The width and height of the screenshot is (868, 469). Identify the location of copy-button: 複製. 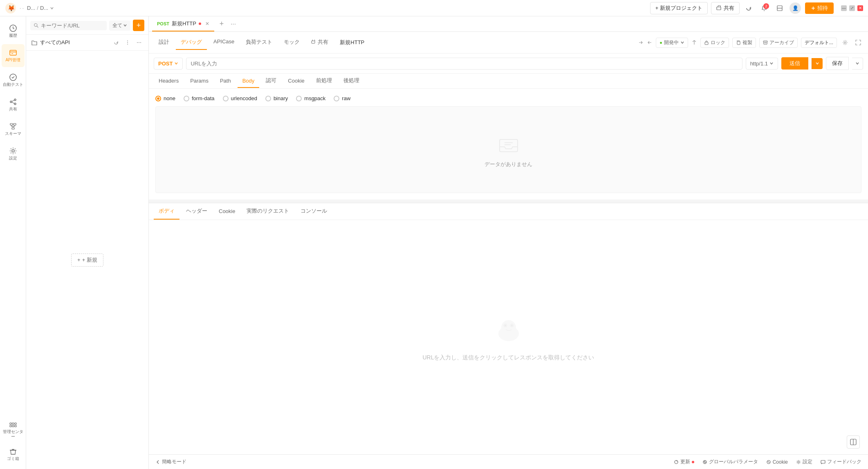
(744, 43).